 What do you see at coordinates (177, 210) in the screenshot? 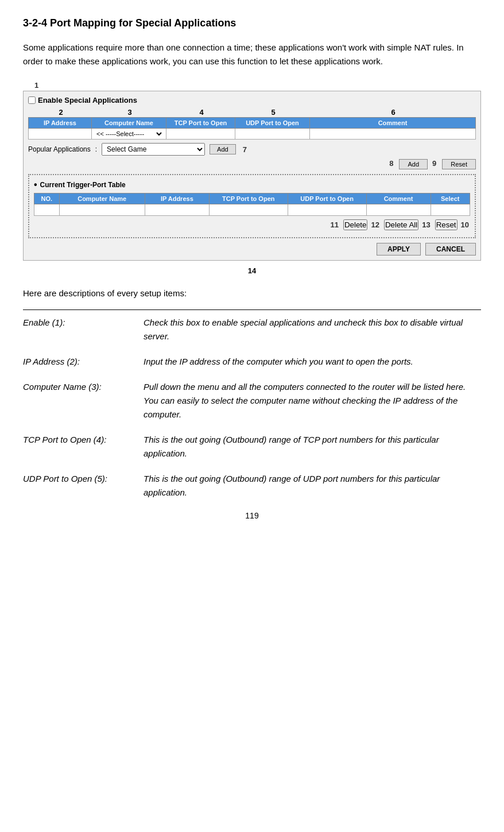
I see `trigger-cell-ip` at bounding box center [177, 210].